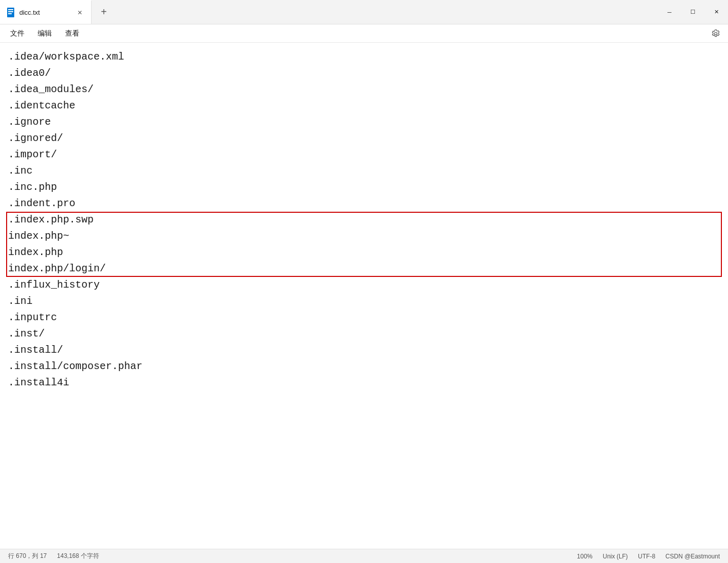 Image resolution: width=728 pixels, height=563 pixels. I want to click on minimize-button: ─, so click(669, 12).